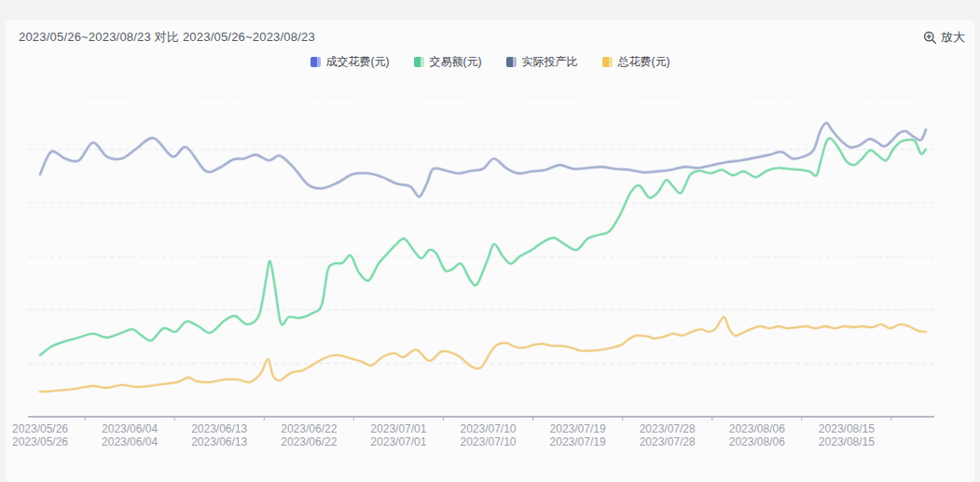 The image size is (980, 482). What do you see at coordinates (130, 429) in the screenshot?
I see `x-axis-label-row1: 2023/06/04` at bounding box center [130, 429].